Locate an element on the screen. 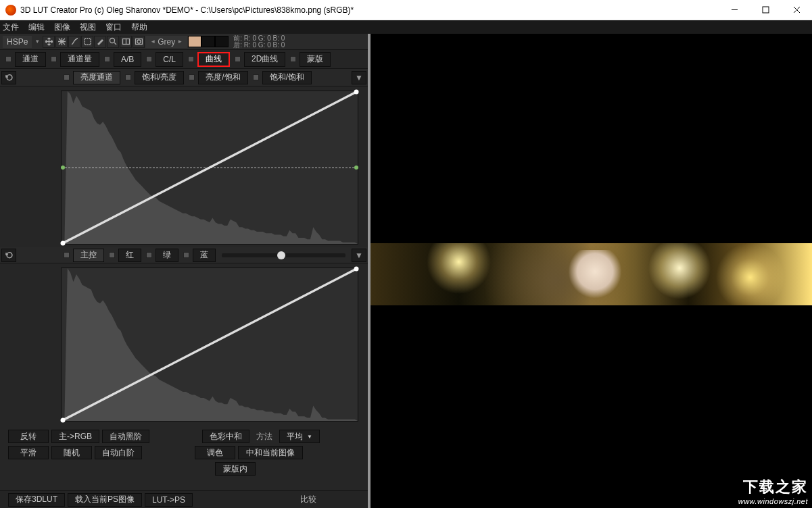  luma-check is located at coordinates (66, 77).